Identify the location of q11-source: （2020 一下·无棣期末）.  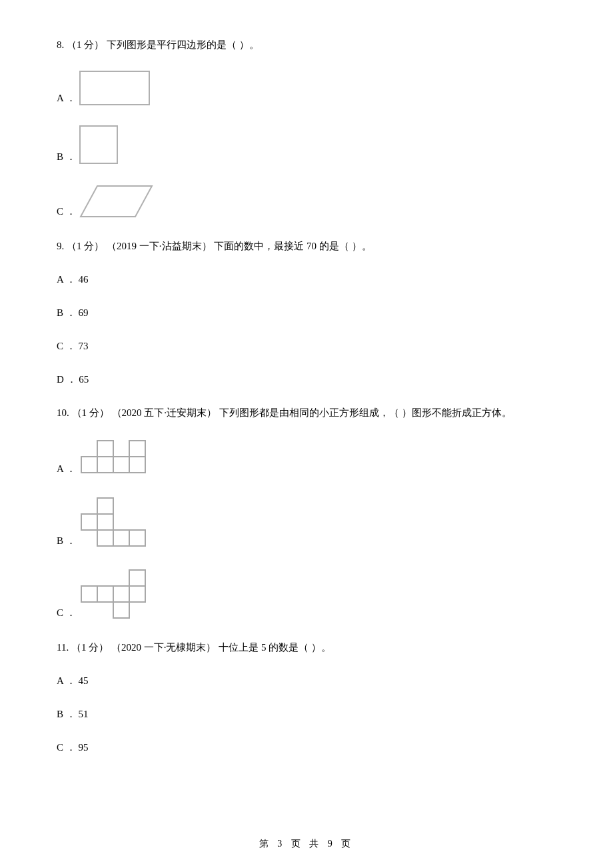
(164, 647).